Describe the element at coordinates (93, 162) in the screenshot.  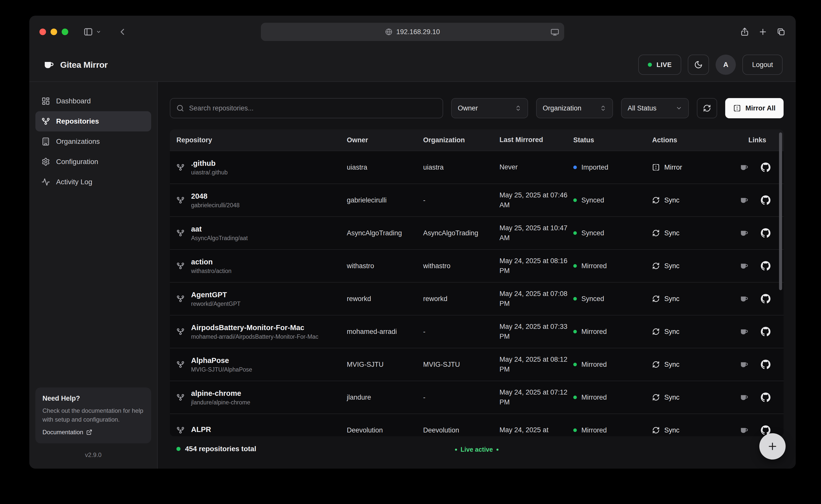
I see `sidebar-item-configuration: Configuration` at that location.